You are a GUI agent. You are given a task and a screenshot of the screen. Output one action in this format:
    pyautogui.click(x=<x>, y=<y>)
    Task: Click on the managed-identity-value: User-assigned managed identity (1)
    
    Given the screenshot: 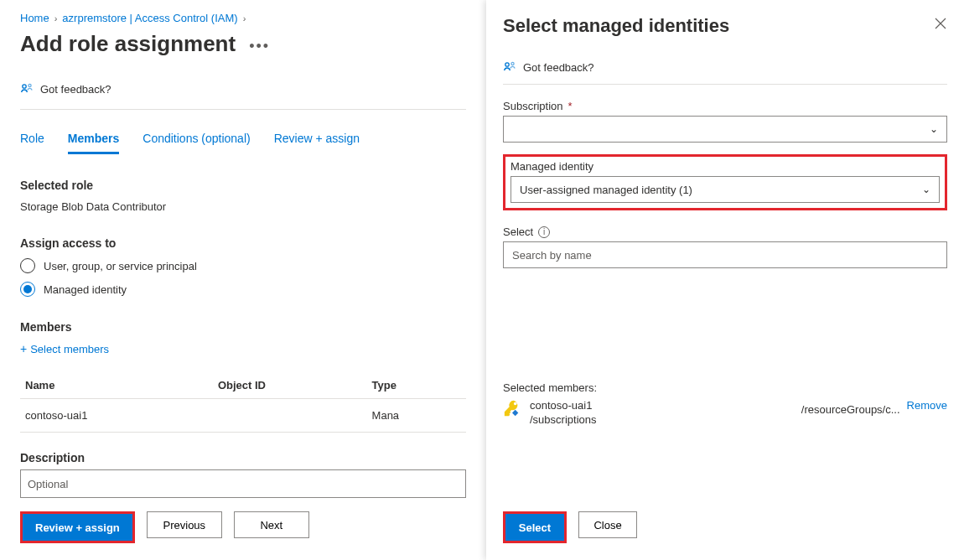 What is the action you would take?
    pyautogui.click(x=606, y=189)
    